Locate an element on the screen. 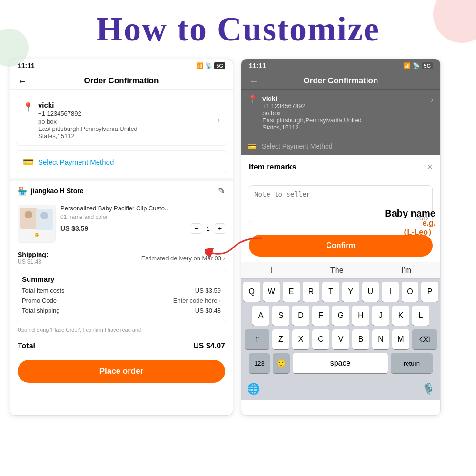 The width and height of the screenshot is (476, 476). num-key: 123 is located at coordinates (259, 363).